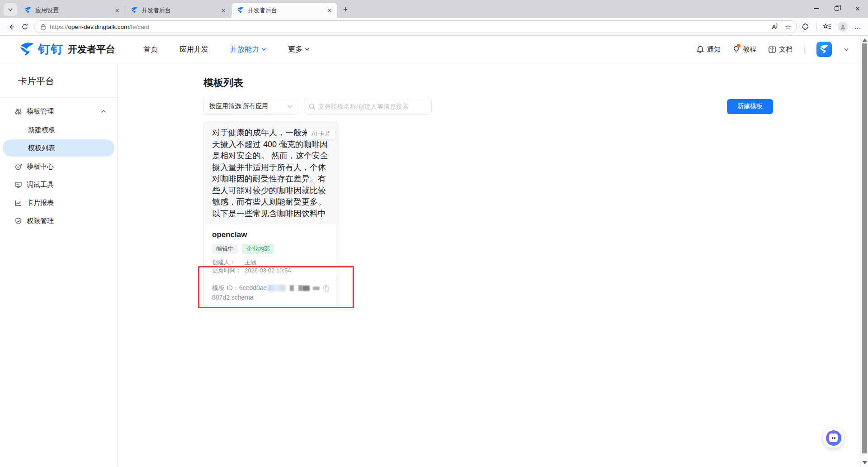 Image resolution: width=868 pixels, height=467 pixels. I want to click on user-avatar, so click(824, 49).